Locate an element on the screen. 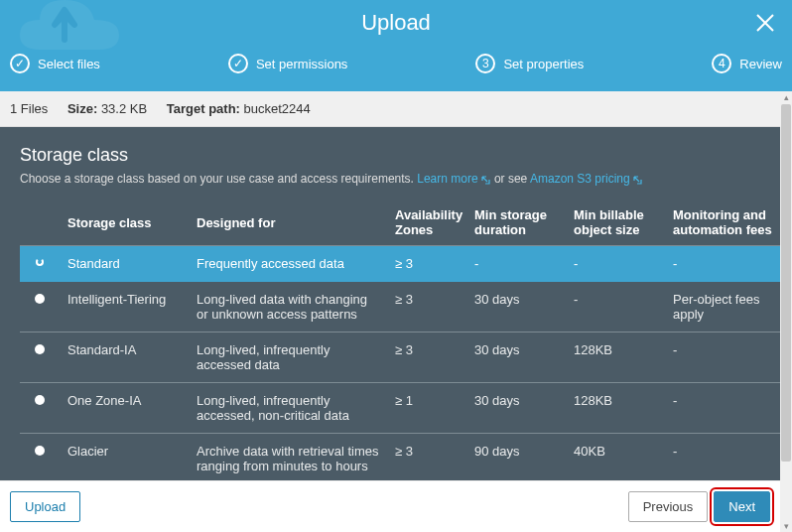 The image size is (792, 532). col-designed-for: Designed for is located at coordinates (288, 222).